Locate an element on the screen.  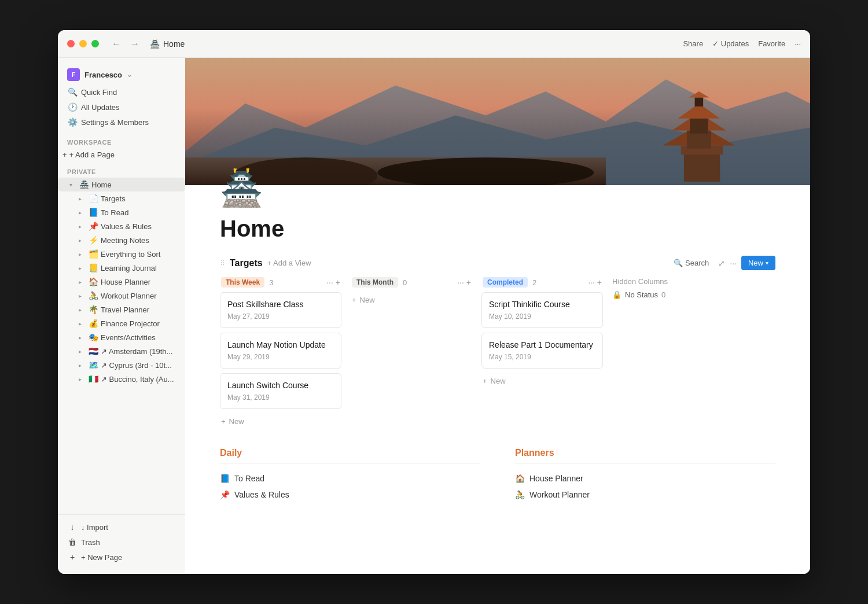
updates-button: ✓ Updates is located at coordinates (730, 44).